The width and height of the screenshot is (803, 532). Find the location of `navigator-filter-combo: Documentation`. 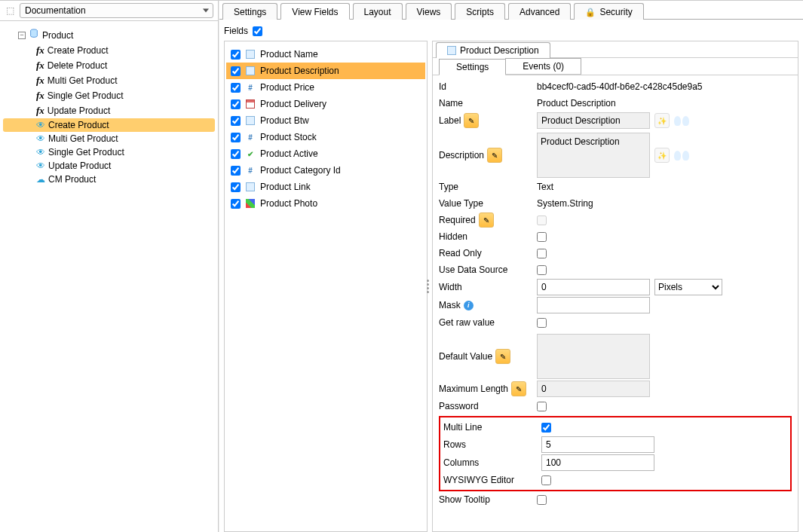

navigator-filter-combo: Documentation is located at coordinates (116, 11).